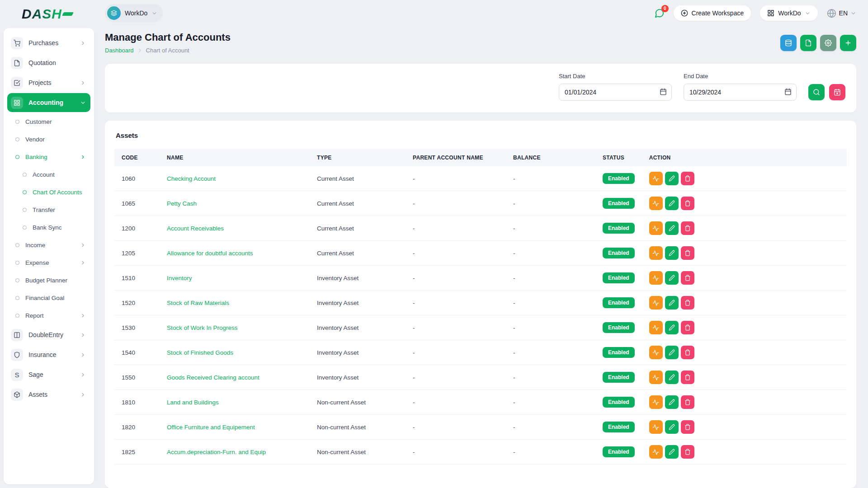 The width and height of the screenshot is (868, 488). What do you see at coordinates (740, 92) in the screenshot?
I see `end-date-input` at bounding box center [740, 92].